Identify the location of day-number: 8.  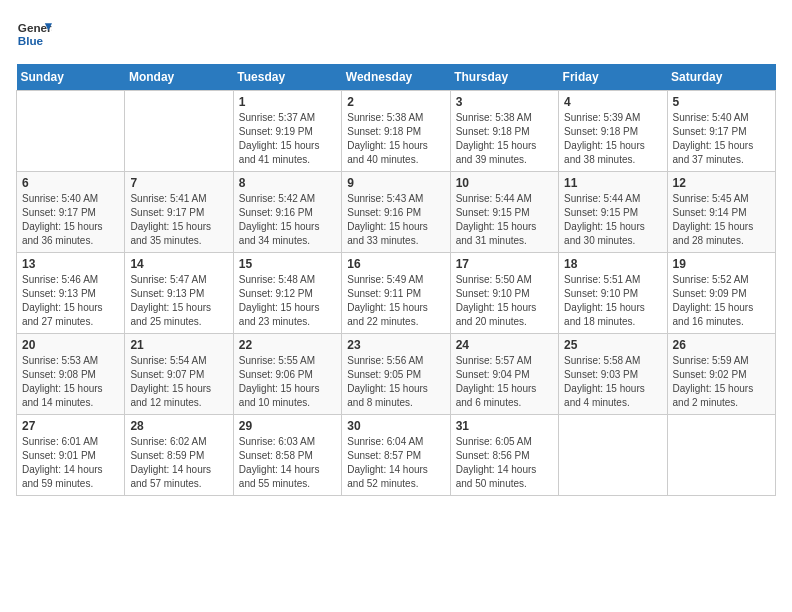
(288, 183).